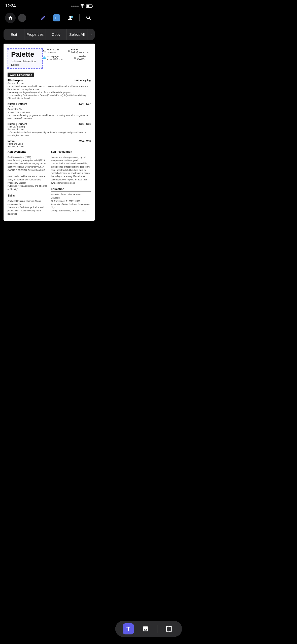 The image size is (297, 644). What do you see at coordinates (49, 144) in the screenshot?
I see `job-item: Intern Pompano Joe's Amman, Jordan 2014 …` at bounding box center [49, 144].